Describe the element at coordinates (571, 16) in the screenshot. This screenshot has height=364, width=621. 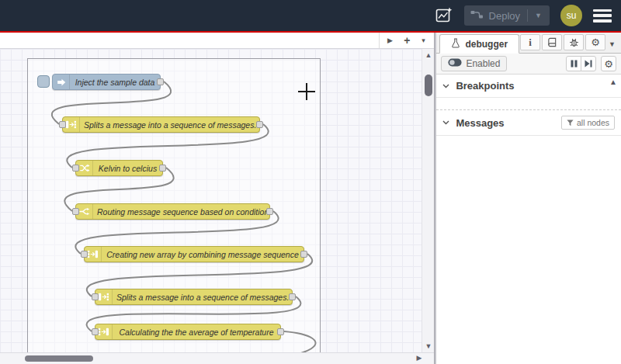
I see `user-avatar: su` at that location.